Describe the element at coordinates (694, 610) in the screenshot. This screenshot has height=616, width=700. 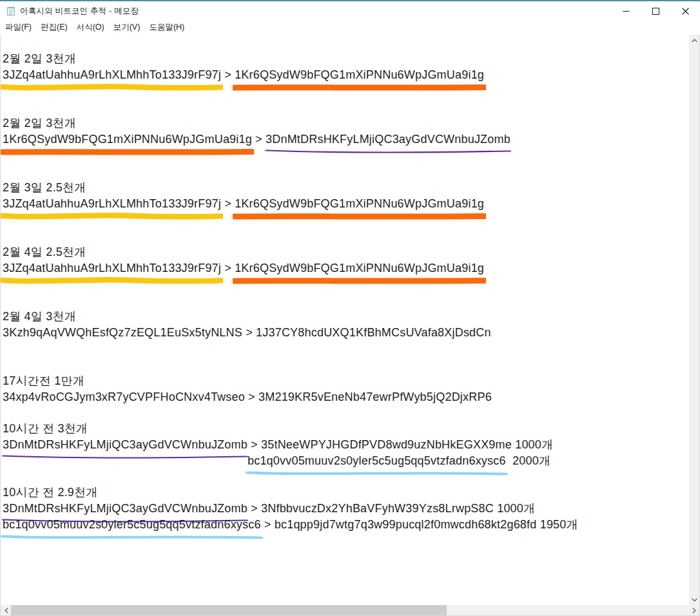
I see `scroll-right-button` at that location.